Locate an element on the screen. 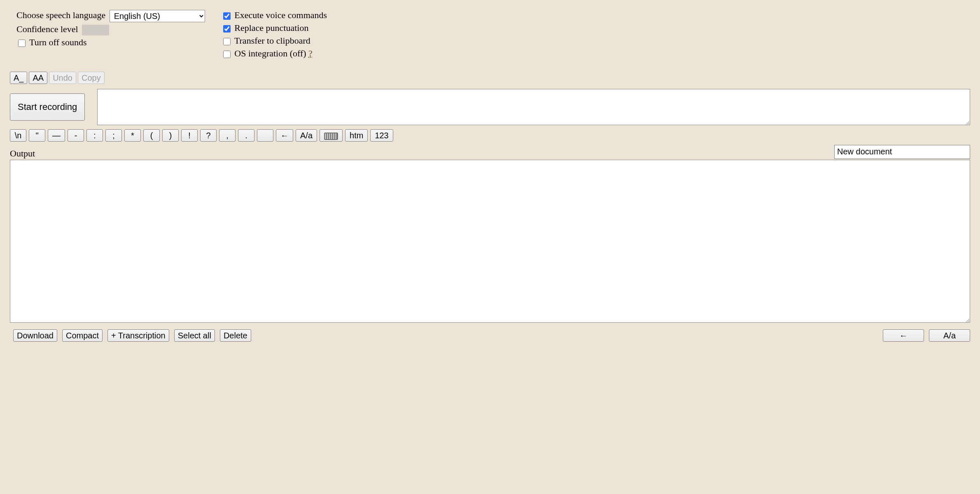  font-small-button: A_ is located at coordinates (19, 78).